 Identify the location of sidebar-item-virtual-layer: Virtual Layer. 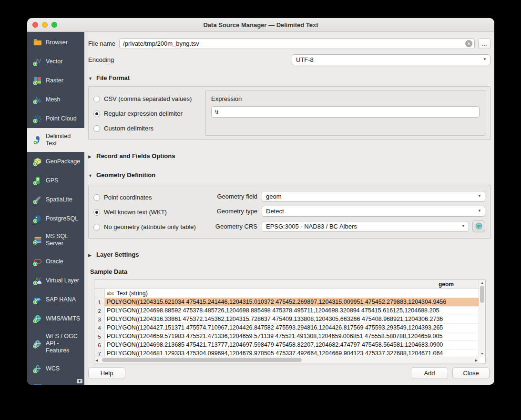
(56, 280).